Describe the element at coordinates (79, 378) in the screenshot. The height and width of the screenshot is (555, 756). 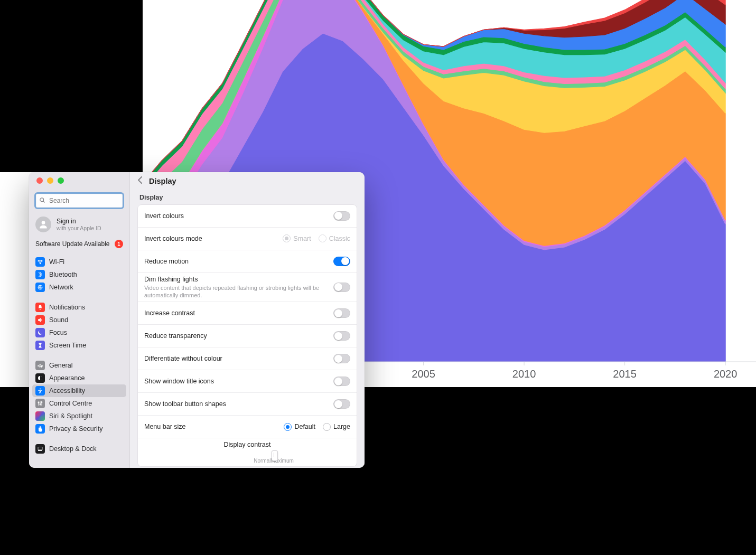
I see `sidebar-item-appearance: Appearance` at that location.